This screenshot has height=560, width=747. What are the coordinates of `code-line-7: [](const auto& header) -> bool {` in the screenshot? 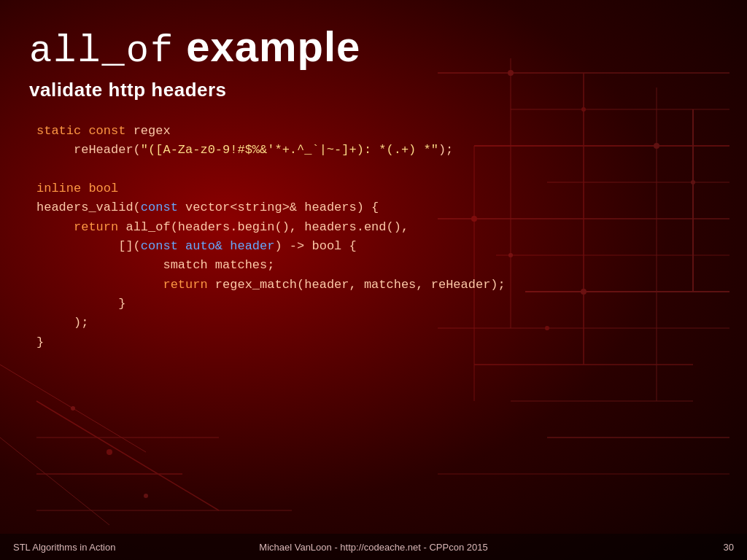 It's located at (377, 246).